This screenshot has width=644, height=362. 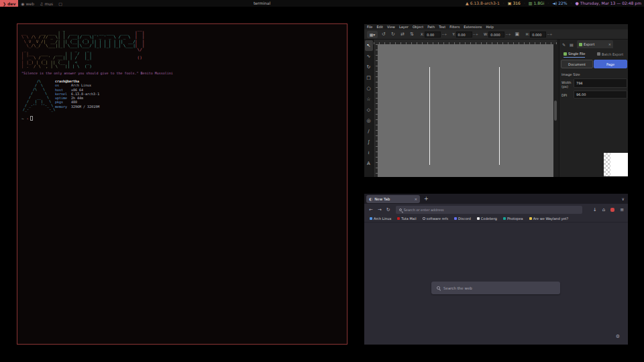 I want to click on workspace-tag-mus: ♫ mus, so click(x=46, y=3).